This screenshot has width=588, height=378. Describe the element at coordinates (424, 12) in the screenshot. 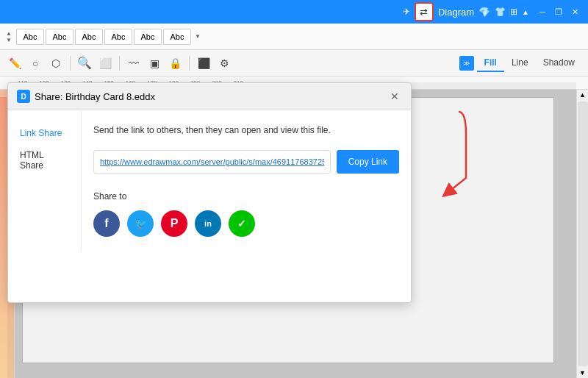

I see `share-icon-button: ⇄` at that location.